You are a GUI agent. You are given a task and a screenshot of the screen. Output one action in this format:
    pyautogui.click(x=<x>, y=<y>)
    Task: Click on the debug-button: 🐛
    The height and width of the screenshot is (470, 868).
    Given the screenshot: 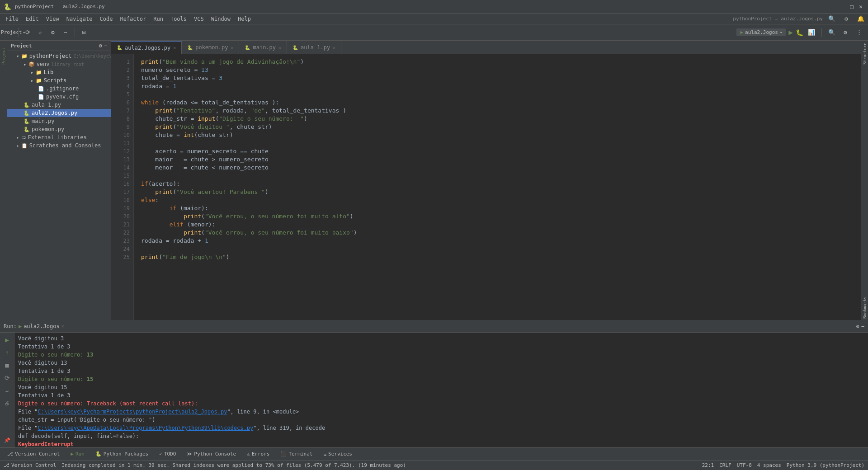 What is the action you would take?
    pyautogui.click(x=799, y=33)
    